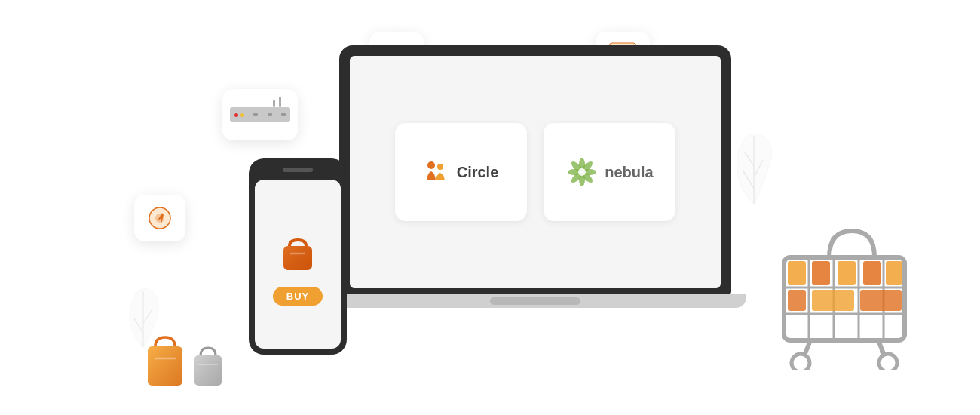  What do you see at coordinates (629, 172) in the screenshot?
I see `nebula-label: nebula` at bounding box center [629, 172].